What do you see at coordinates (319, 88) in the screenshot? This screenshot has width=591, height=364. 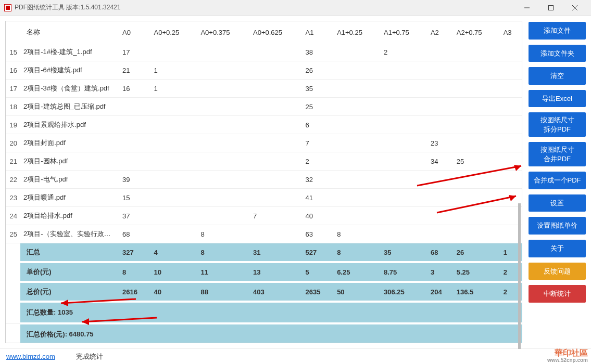 I see `data-cell: 35` at bounding box center [319, 88].